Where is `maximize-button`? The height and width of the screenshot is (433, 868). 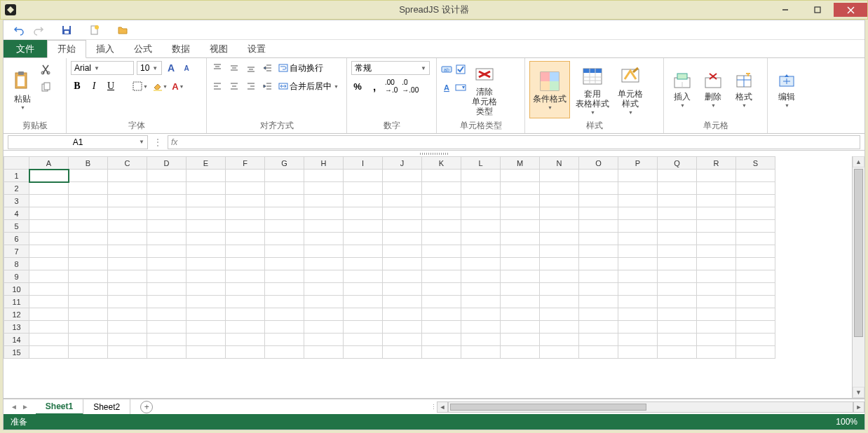 maximize-button is located at coordinates (818, 10).